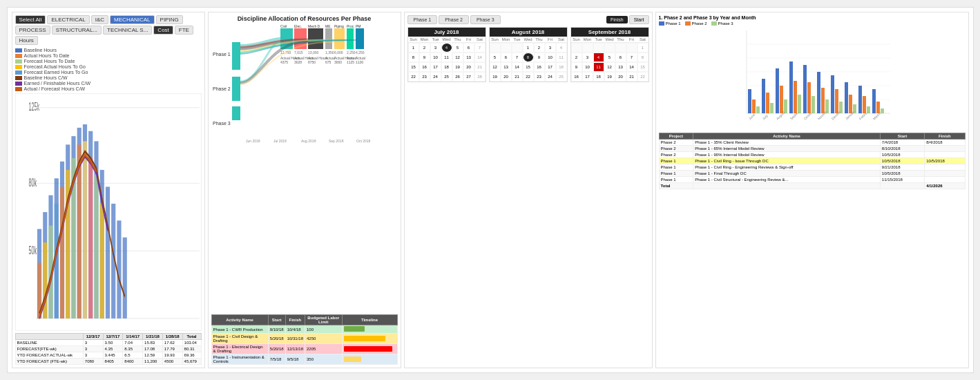 The width and height of the screenshot is (980, 380). Describe the element at coordinates (33, 30) in the screenshot. I see `btn-process: PROCESS` at that location.